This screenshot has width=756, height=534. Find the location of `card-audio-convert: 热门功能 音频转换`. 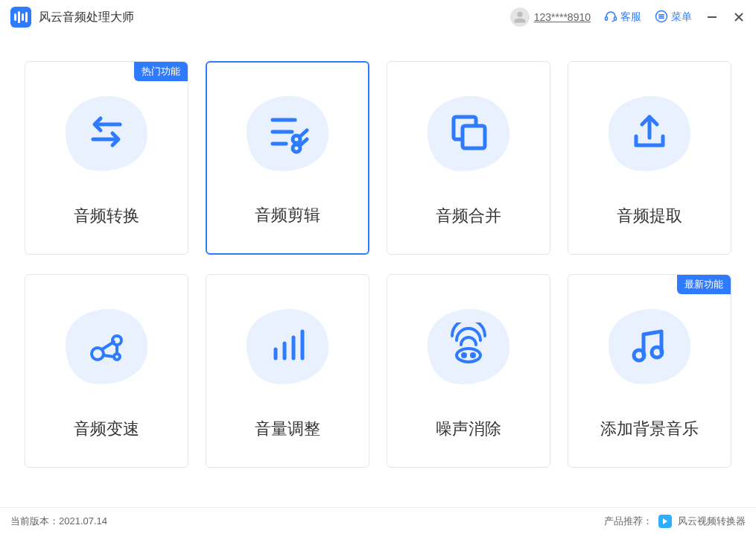

card-audio-convert: 热门功能 音频转换 is located at coordinates (107, 158).